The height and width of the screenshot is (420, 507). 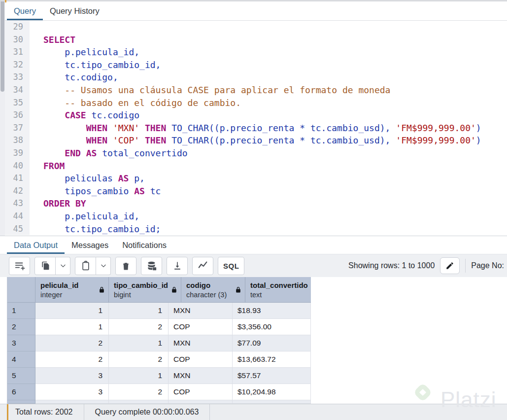 What do you see at coordinates (159, 376) in the screenshot?
I see `table-row: 531MXN$57.57` at bounding box center [159, 376].